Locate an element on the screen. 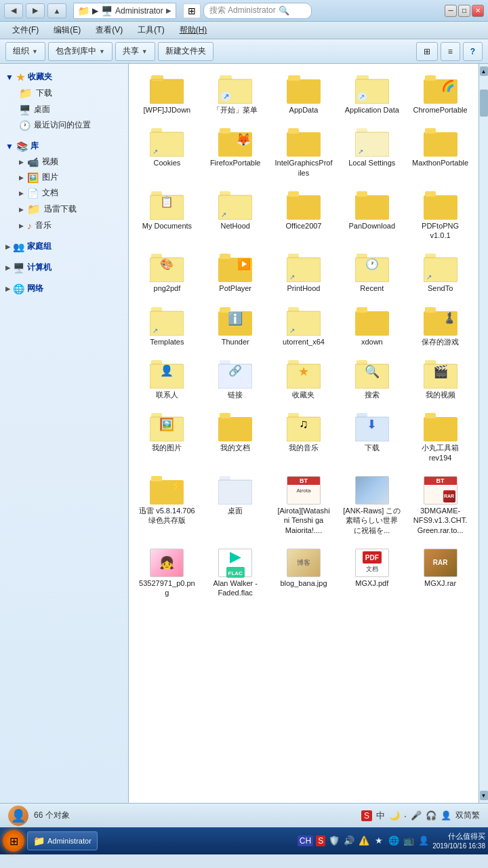 The height and width of the screenshot is (868, 488). folder-icon-mymusic: ♫ is located at coordinates (304, 427).